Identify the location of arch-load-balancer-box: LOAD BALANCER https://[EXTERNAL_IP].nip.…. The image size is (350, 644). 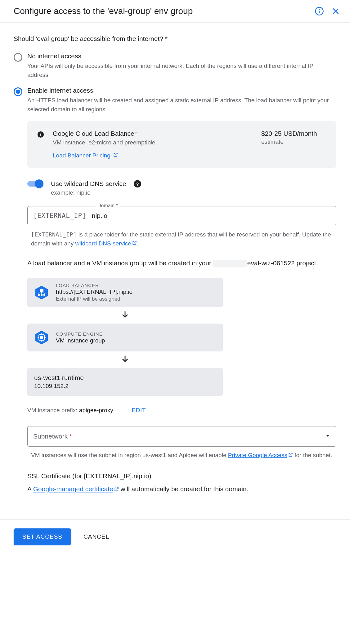
(125, 293).